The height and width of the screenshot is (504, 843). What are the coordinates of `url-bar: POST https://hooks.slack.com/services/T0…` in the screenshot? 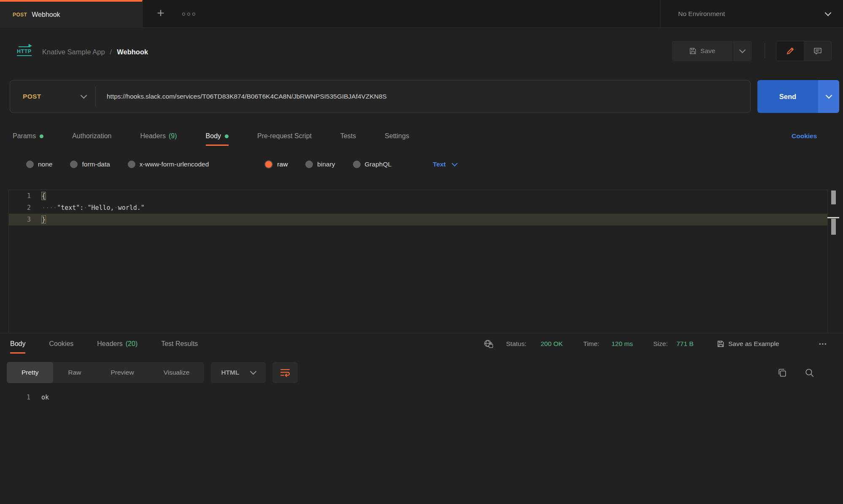 It's located at (380, 97).